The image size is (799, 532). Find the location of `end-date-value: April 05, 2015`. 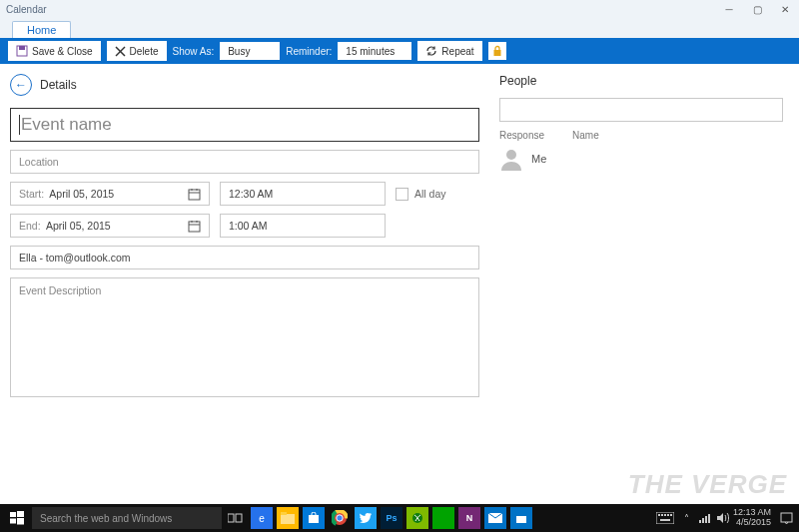

end-date-value: April 05, 2015 is located at coordinates (78, 226).